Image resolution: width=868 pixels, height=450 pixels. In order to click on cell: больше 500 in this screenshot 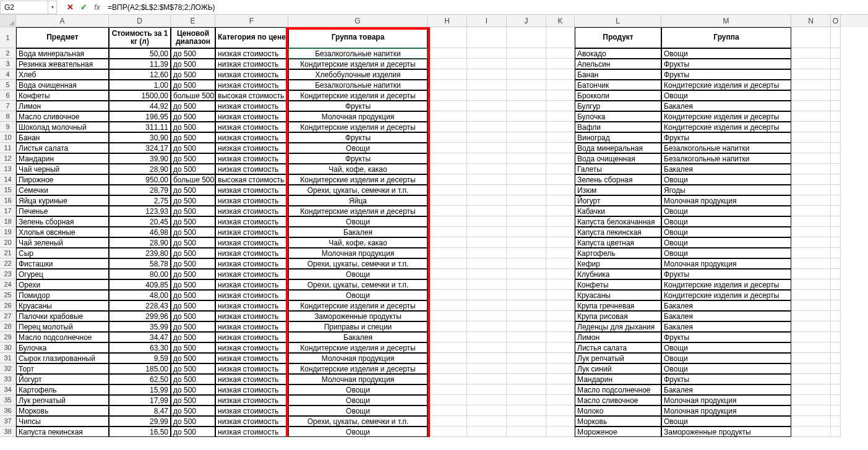, I will do `click(193, 95)`.